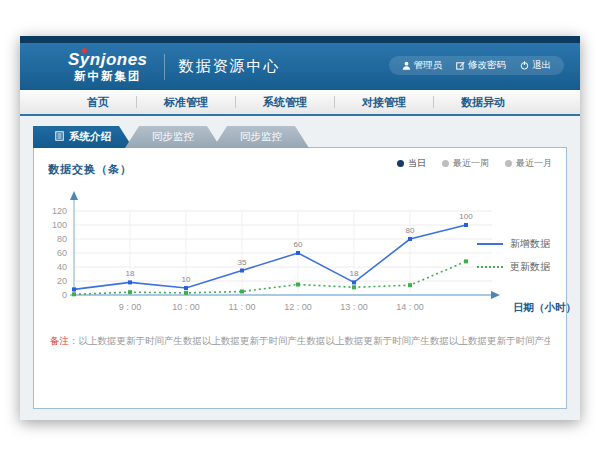  Describe the element at coordinates (285, 102) in the screenshot. I see `nav-item-system-mgmt: 系统管理` at that location.